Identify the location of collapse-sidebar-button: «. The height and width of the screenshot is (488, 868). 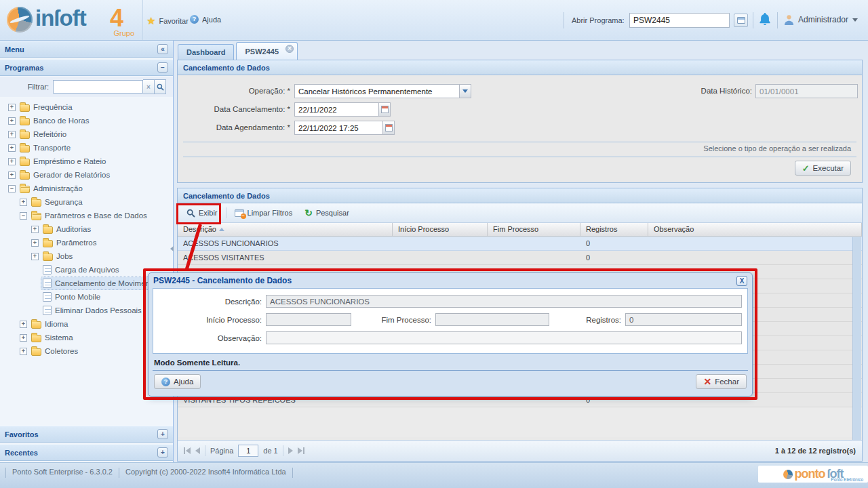
(163, 49).